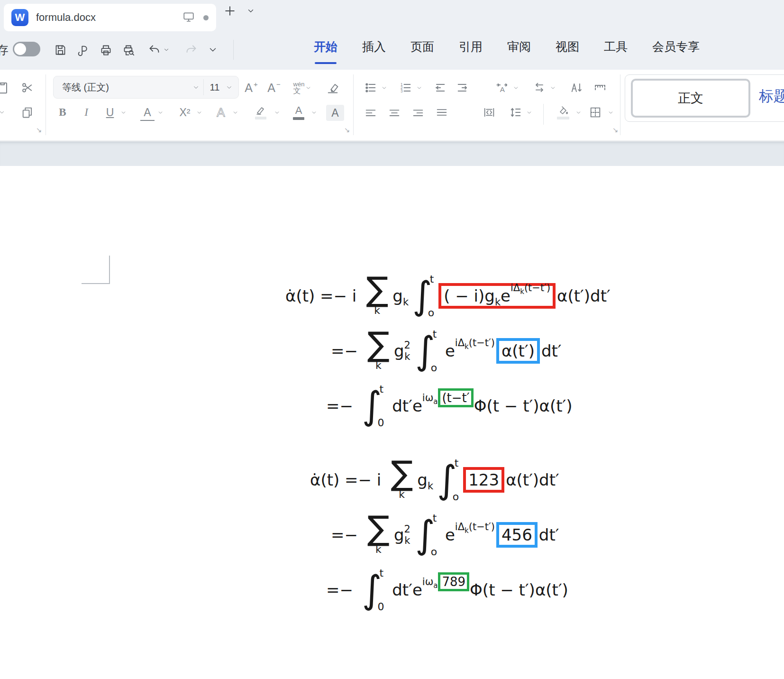  Describe the element at coordinates (406, 88) in the screenshot. I see `numbered-list-button: 123` at that location.